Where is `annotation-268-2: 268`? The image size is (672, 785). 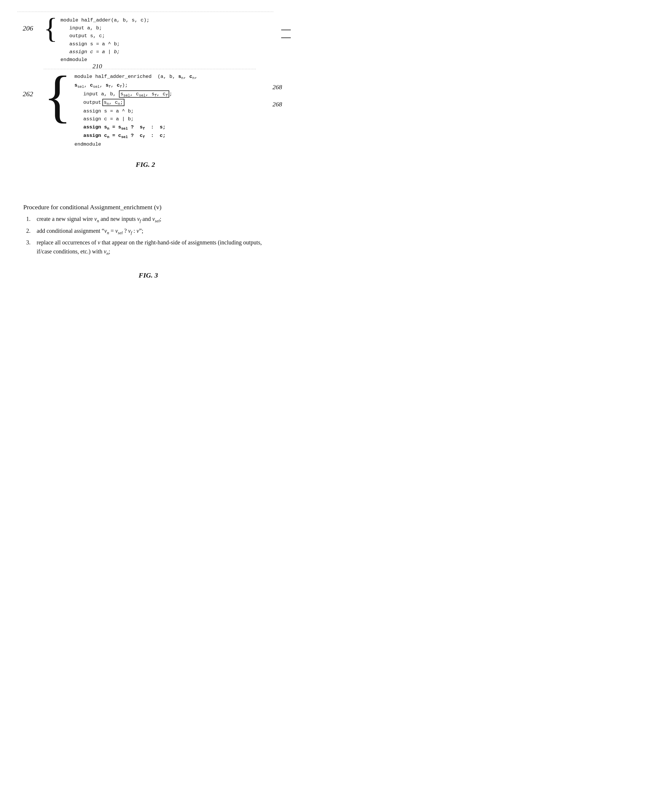 annotation-268-2: 268 is located at coordinates (277, 104).